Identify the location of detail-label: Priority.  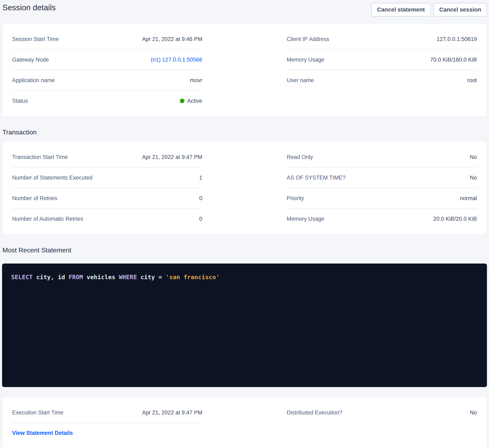
(295, 198).